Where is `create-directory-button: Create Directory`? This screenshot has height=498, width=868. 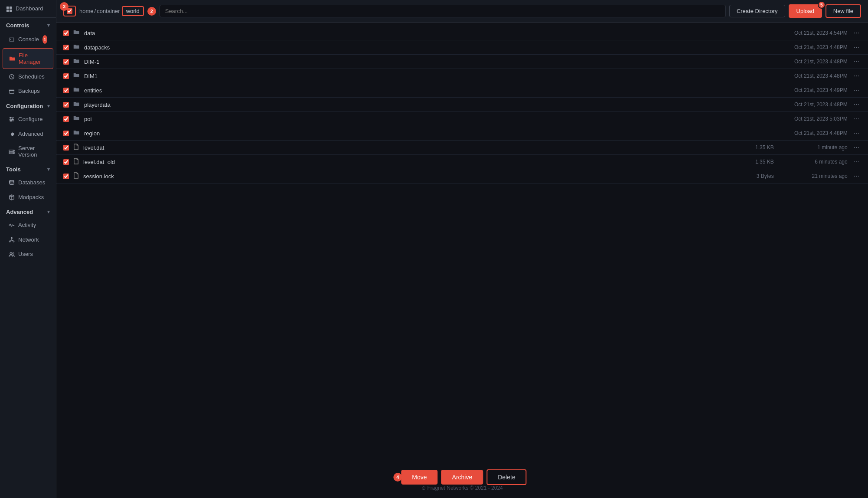
create-directory-button: Create Directory is located at coordinates (757, 11).